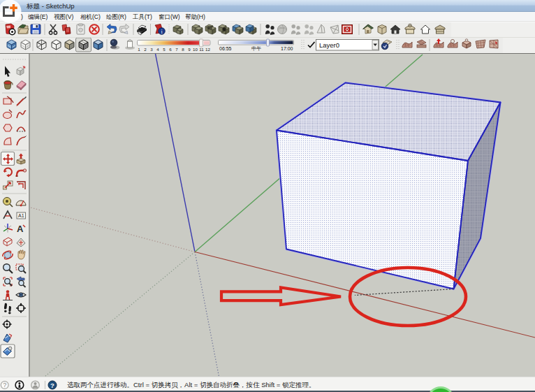 The height and width of the screenshot is (392, 535). Describe the element at coordinates (196, 49) in the screenshot. I see `svg-text: 10` at that location.